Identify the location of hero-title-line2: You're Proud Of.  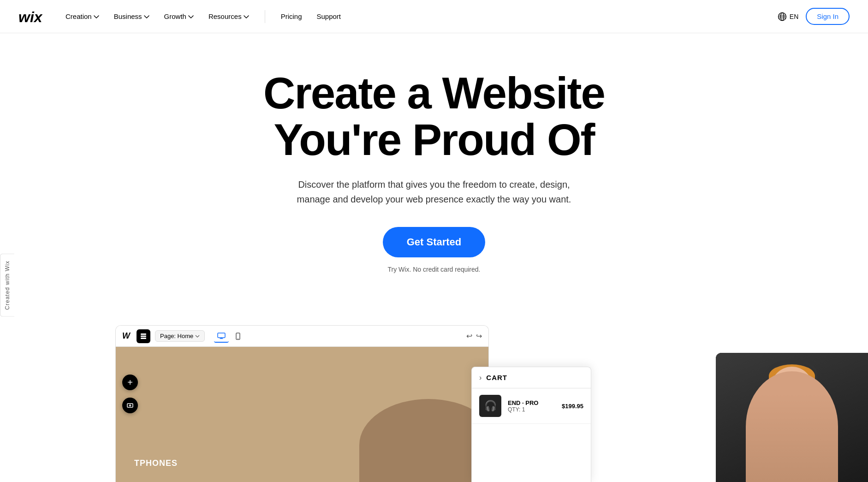
(434, 139).